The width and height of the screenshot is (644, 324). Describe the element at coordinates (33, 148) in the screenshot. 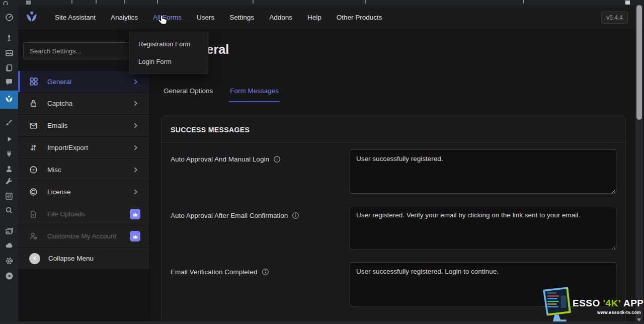

I see `import-export-icon` at that location.